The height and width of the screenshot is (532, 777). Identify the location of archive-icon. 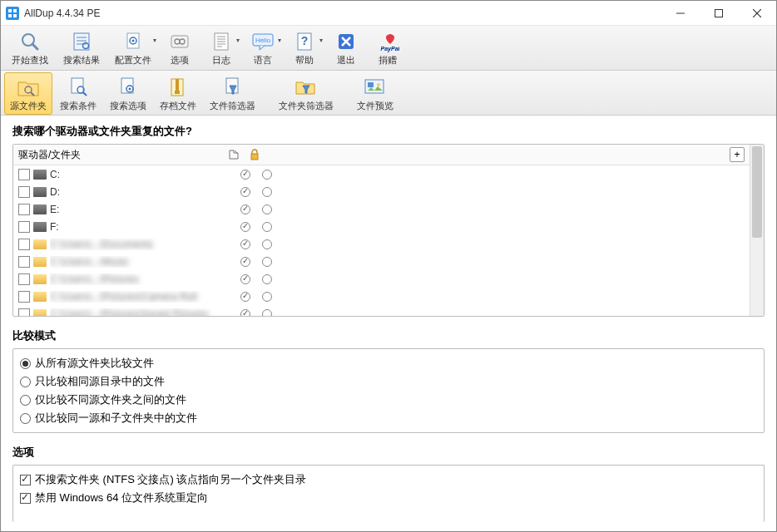
(178, 87).